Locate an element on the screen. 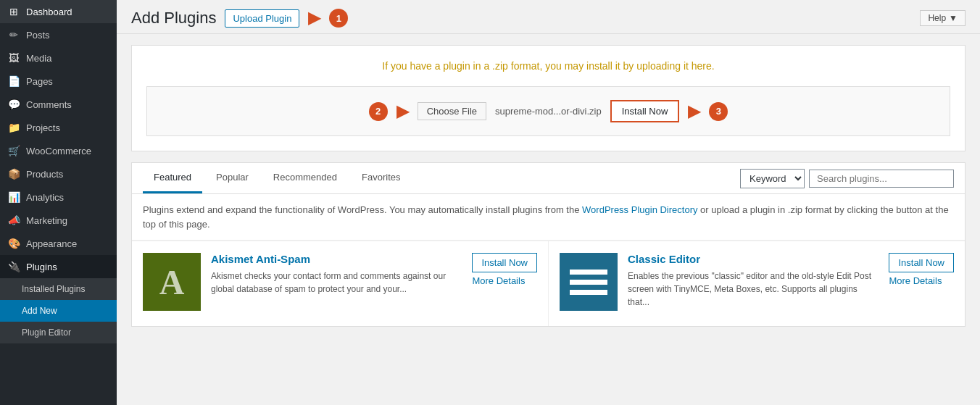 The width and height of the screenshot is (980, 405). akismet-icon: A is located at coordinates (172, 282).